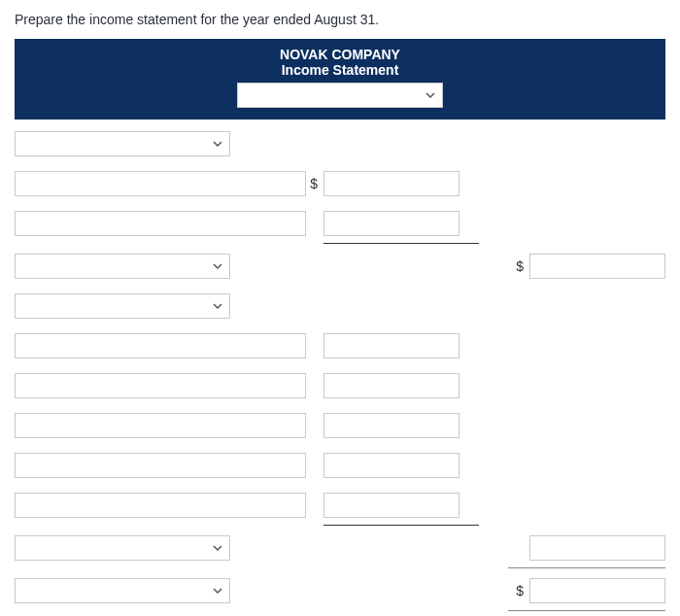  Describe the element at coordinates (122, 306) in the screenshot. I see `expenses-section-select` at that location.